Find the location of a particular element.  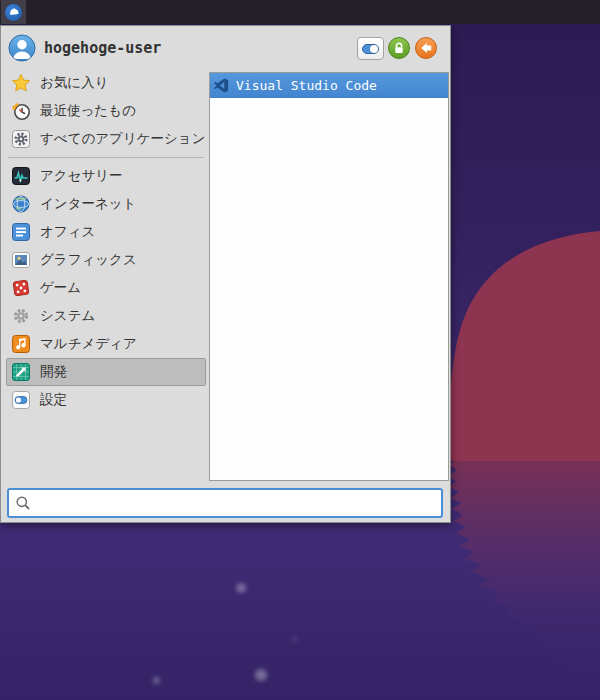

category-label: マルチメディア is located at coordinates (88, 344).